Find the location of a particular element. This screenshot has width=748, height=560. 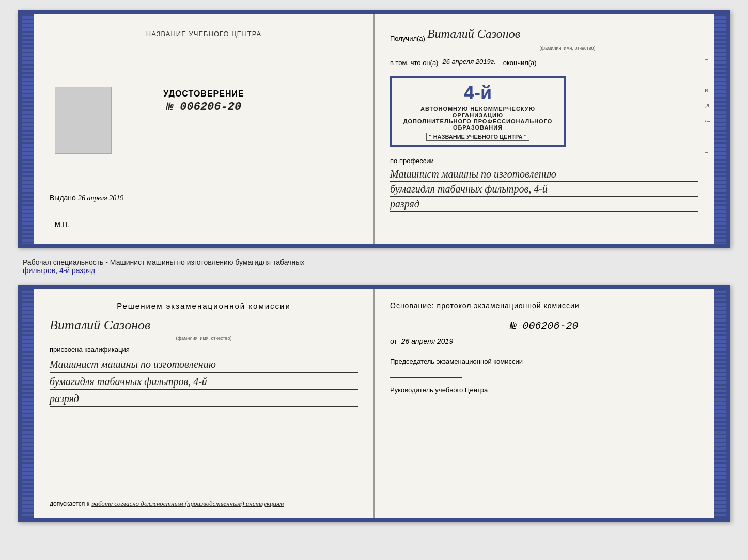

photo-placeholder is located at coordinates (83, 120).